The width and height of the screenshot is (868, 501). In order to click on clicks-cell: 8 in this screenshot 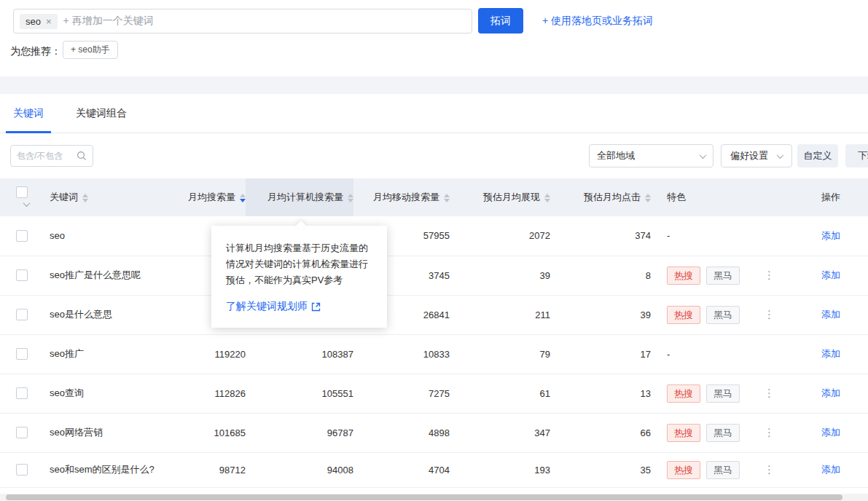, I will do `click(601, 275)`.